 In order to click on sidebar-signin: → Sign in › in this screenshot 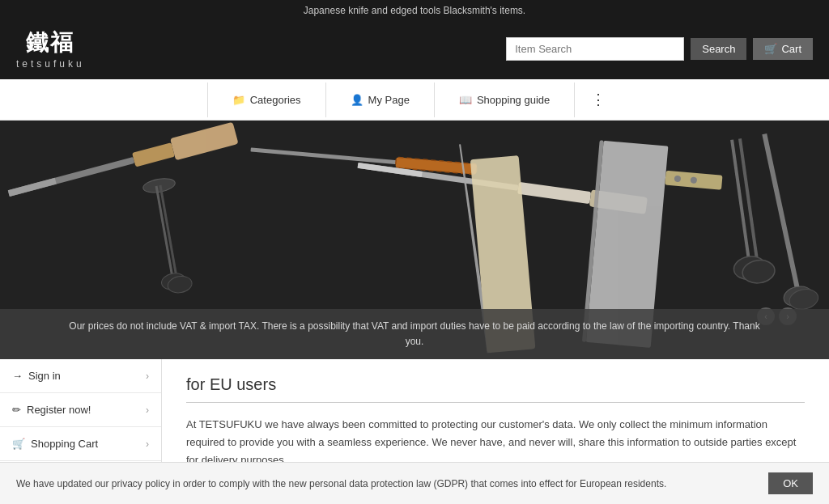, I will do `click(81, 376)`.